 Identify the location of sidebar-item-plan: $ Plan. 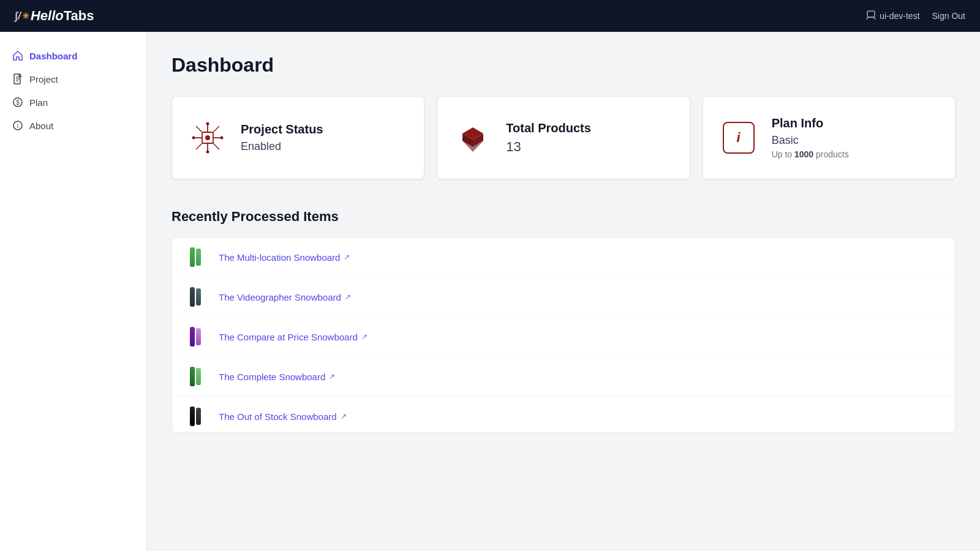
(74, 102).